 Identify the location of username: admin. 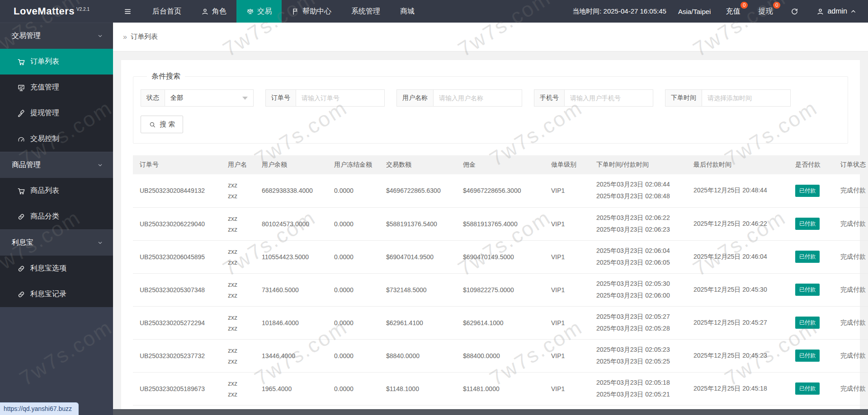
(837, 11).